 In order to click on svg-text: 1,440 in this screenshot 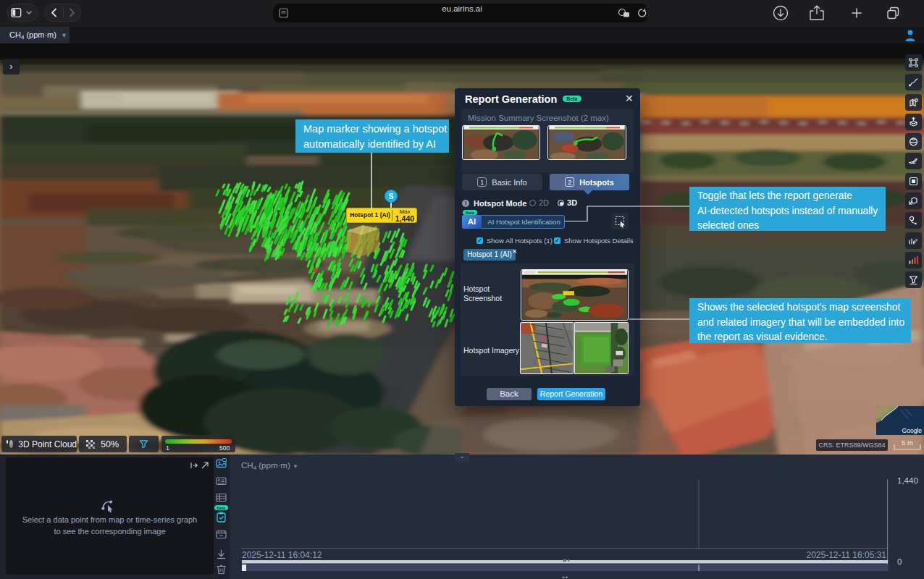, I will do `click(908, 481)`.